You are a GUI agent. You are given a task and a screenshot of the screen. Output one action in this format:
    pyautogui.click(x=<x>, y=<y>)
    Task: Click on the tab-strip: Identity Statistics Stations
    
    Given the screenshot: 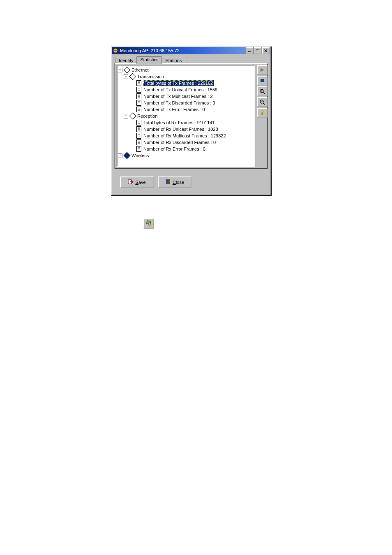 What is the action you would take?
    pyautogui.click(x=191, y=60)
    